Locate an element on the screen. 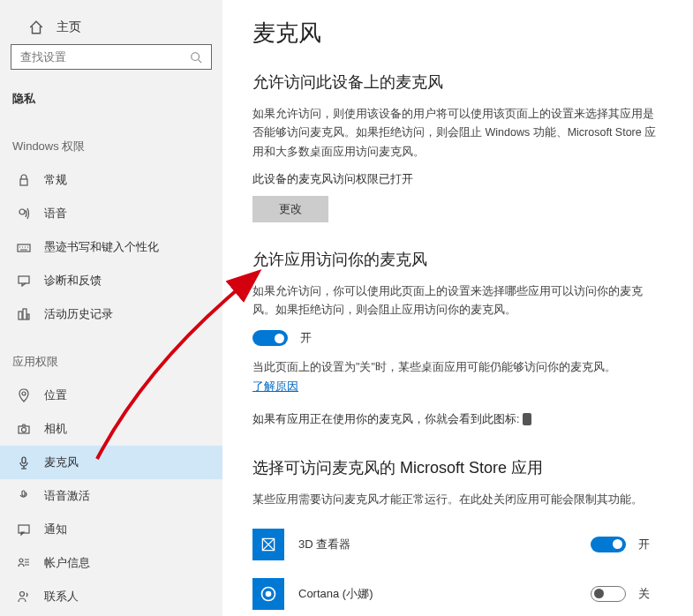 The height and width of the screenshot is (616, 693). lock-icon is located at coordinates (24, 180).